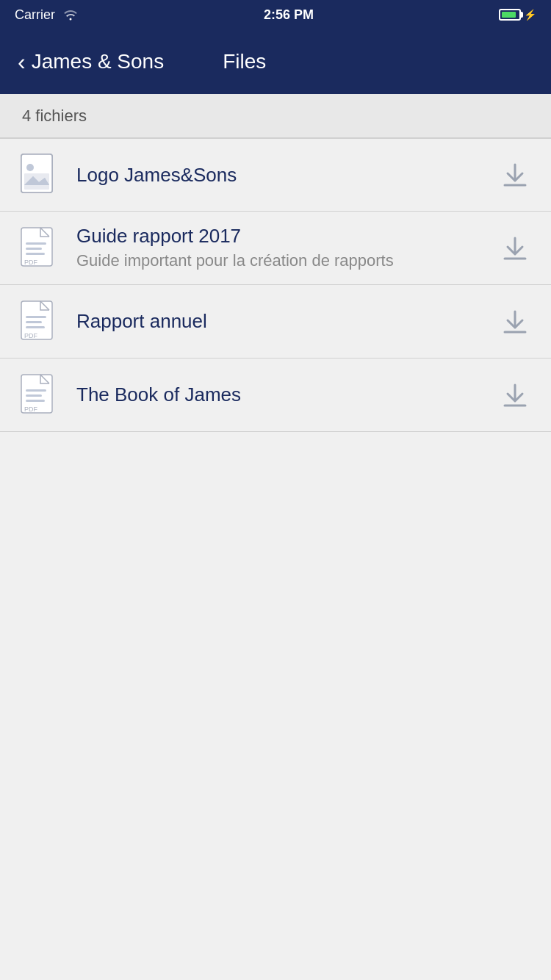 This screenshot has width=551, height=980. Describe the element at coordinates (279, 395) in the screenshot. I see `file-info: The Book of James` at that location.